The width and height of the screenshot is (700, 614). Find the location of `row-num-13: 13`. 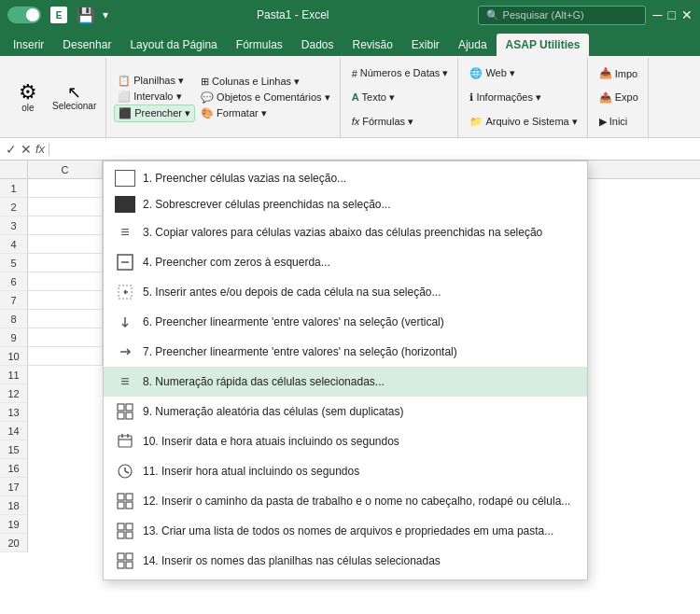

row-num-13: 13 is located at coordinates (13, 412).